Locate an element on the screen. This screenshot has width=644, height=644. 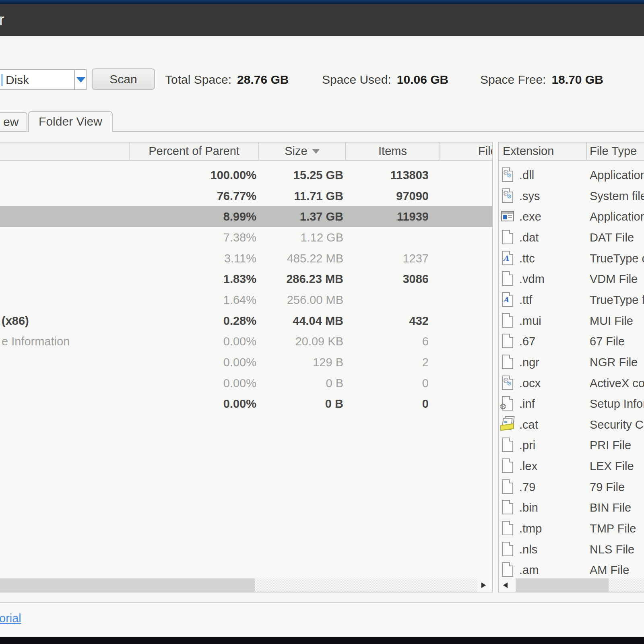
scrollbar-track is located at coordinates (626, 585).